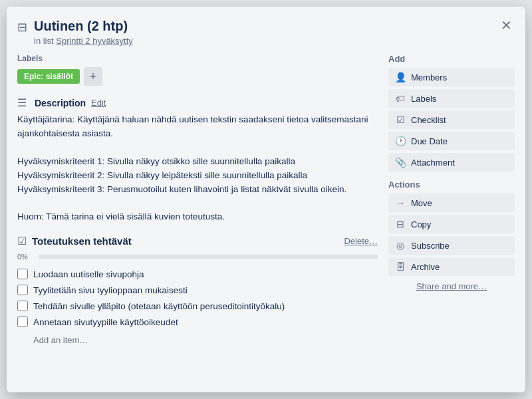 The width and height of the screenshot is (532, 399). I want to click on move-label: Move, so click(422, 203).